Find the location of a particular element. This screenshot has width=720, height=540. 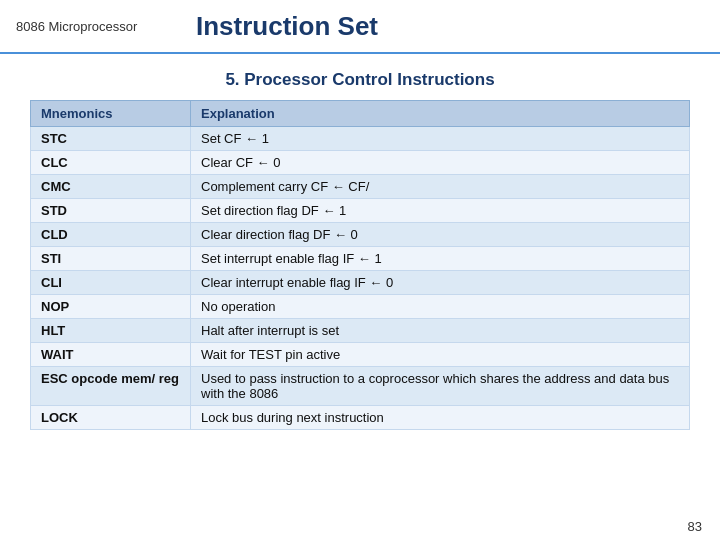

explanation-cell: Complement carry CF ← CF/ is located at coordinates (440, 187).